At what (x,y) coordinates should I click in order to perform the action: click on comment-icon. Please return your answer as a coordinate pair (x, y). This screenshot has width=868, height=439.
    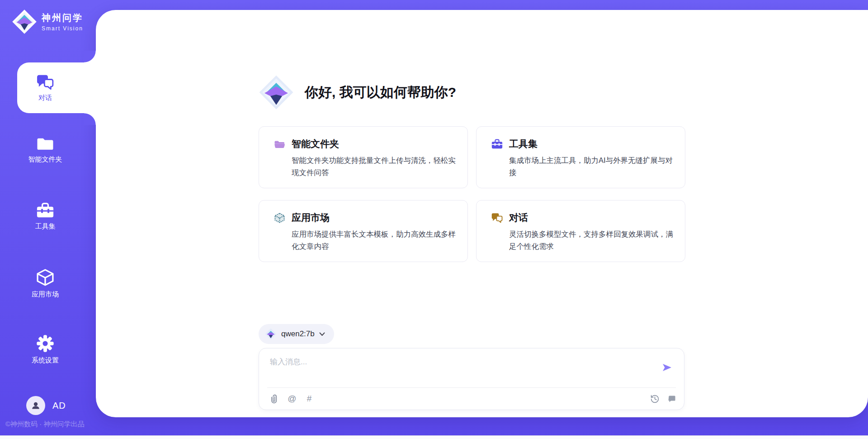
    Looking at the image, I should click on (672, 399).